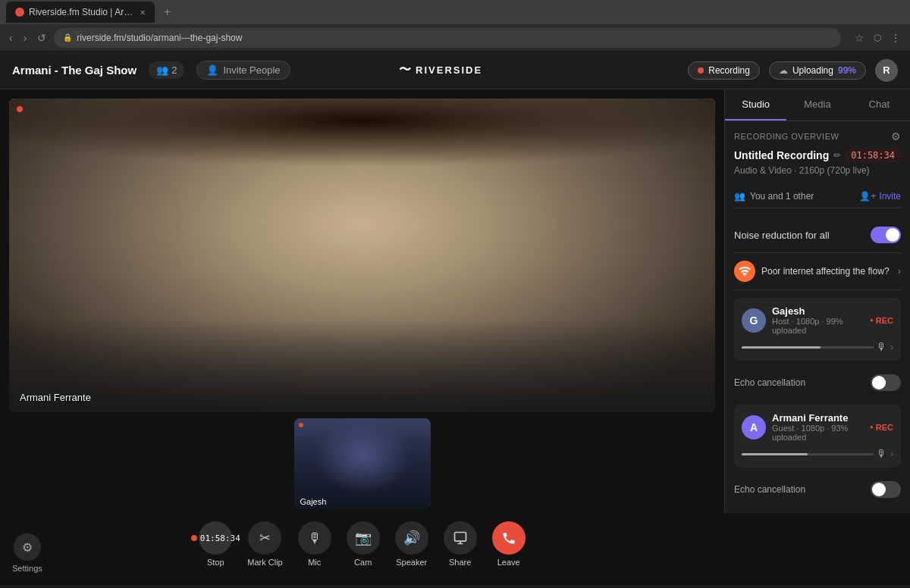 This screenshot has width=910, height=588. I want to click on recording-badge: Recording, so click(723, 70).